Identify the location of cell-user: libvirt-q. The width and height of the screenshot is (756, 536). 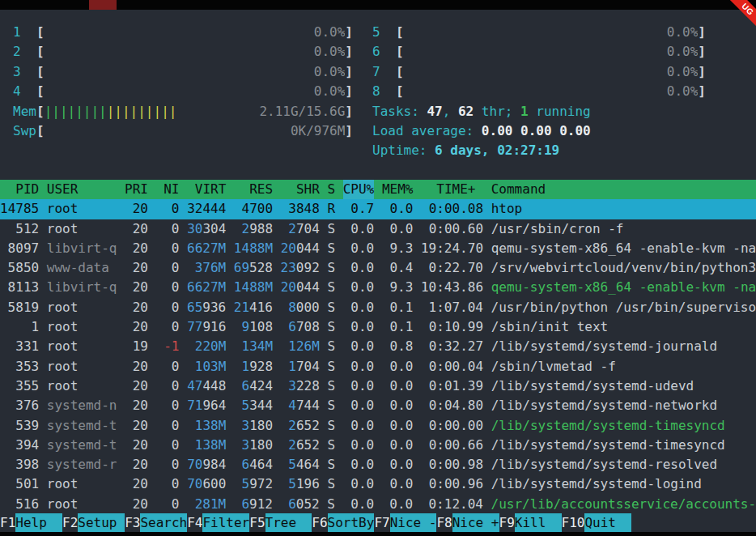
(83, 287).